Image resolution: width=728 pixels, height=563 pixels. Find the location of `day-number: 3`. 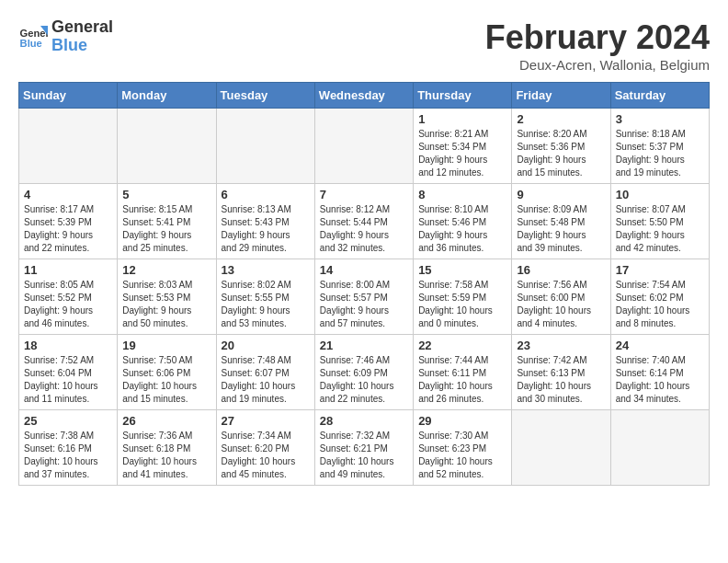

day-number: 3 is located at coordinates (660, 120).